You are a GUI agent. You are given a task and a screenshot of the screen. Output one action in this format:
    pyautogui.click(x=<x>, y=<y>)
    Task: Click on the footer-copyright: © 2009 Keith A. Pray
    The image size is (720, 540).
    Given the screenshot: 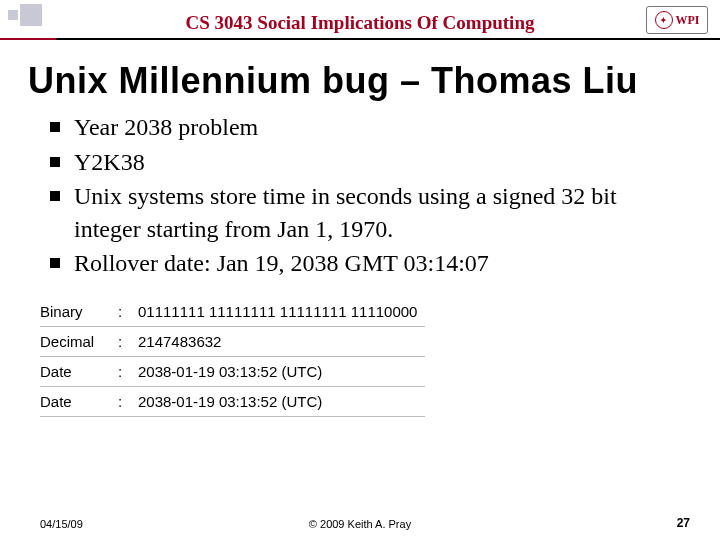 What is the action you would take?
    pyautogui.click(x=360, y=524)
    